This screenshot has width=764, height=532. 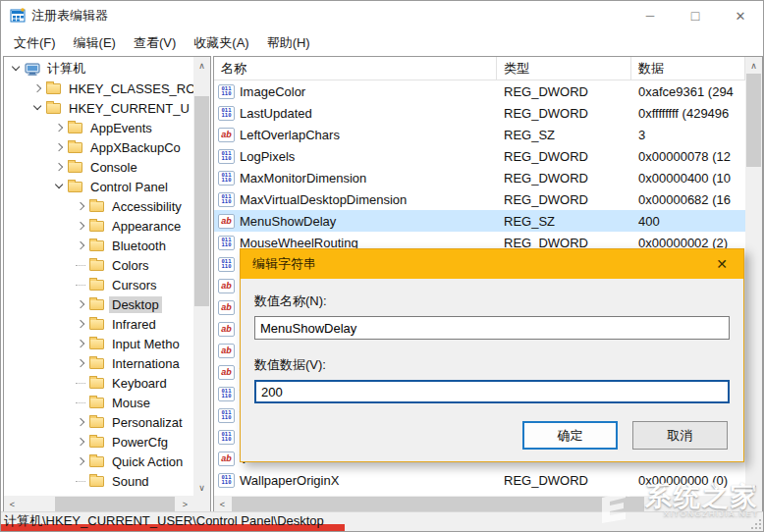 I want to click on tree-item-personalizat: Personalizat, so click(x=98, y=422).